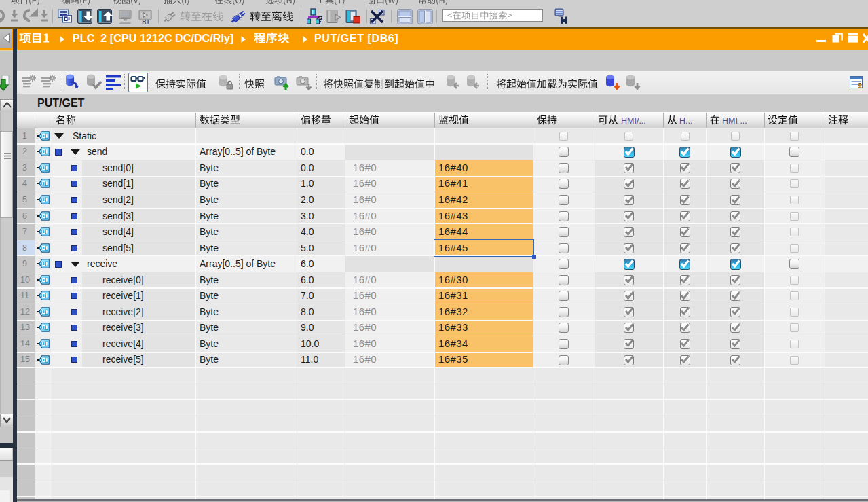 The width and height of the screenshot is (868, 502). I want to click on svg-text: RT, so click(146, 22).